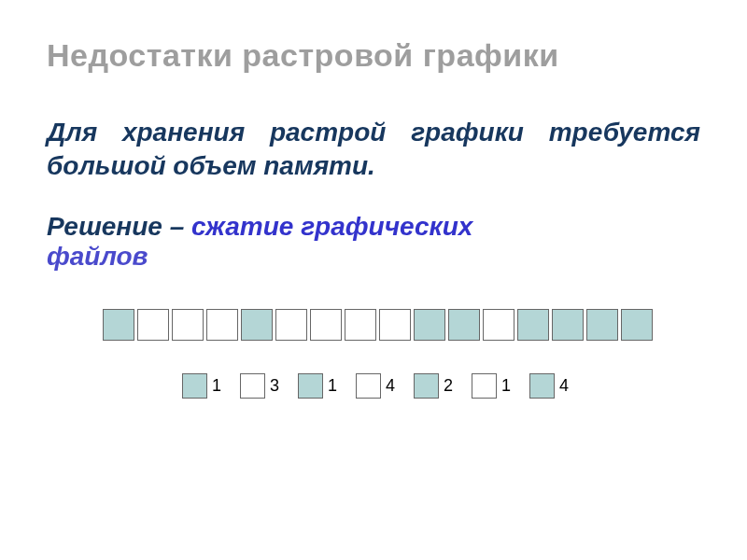  Describe the element at coordinates (374, 149) in the screenshot. I see `body-paragraph: Для хранения растрой графики требуется б…` at that location.